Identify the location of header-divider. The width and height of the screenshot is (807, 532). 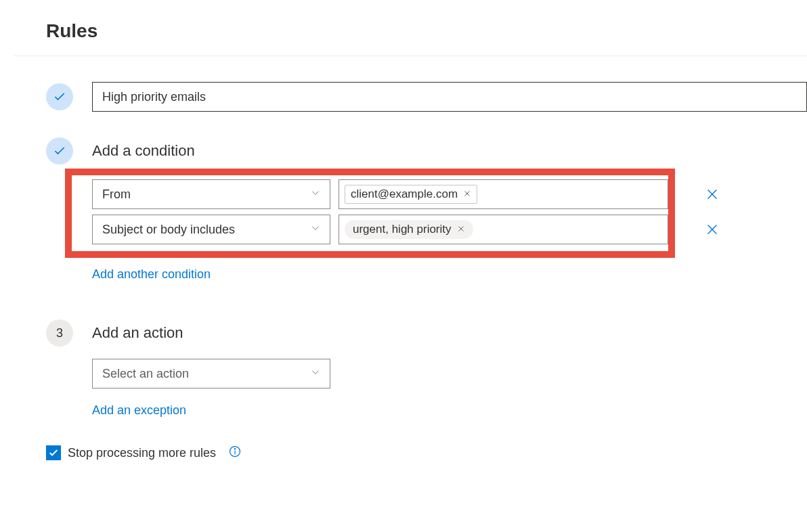
(410, 56).